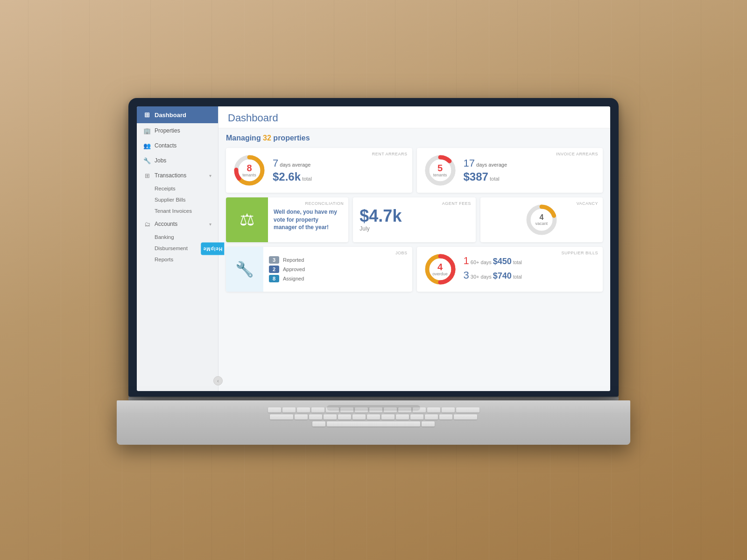  What do you see at coordinates (292, 177) in the screenshot?
I see `rent-arrears-amount: $2.6k total` at bounding box center [292, 177].